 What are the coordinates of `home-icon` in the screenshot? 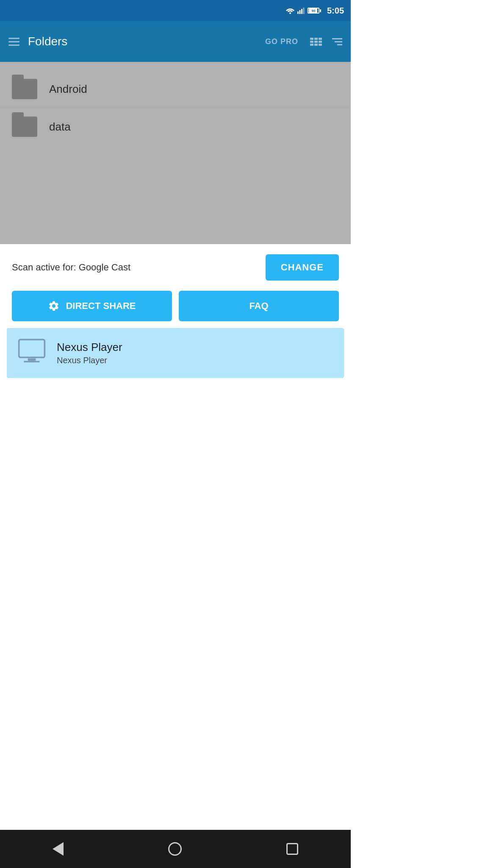 It's located at (175, 849).